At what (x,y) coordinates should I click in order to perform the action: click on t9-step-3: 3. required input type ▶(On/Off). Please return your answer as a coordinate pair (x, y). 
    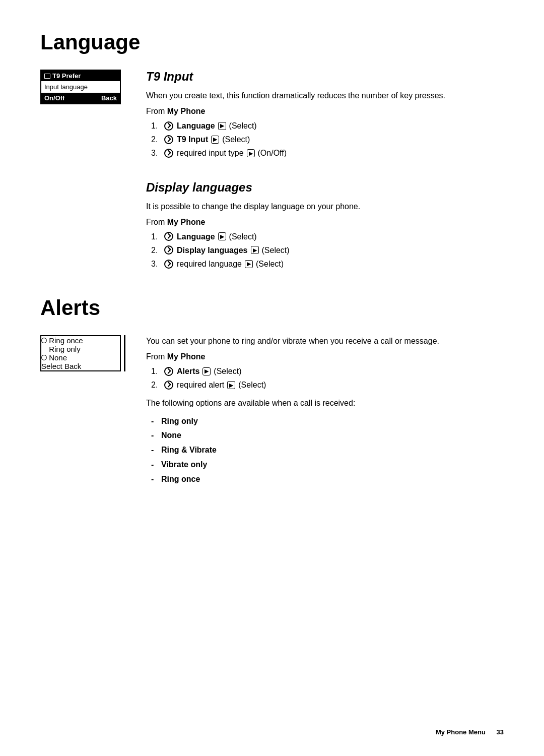
    Looking at the image, I should click on (327, 153).